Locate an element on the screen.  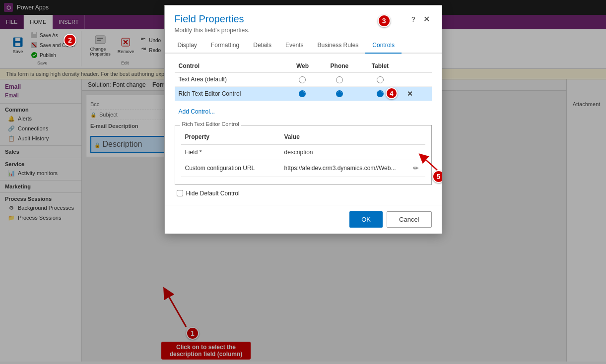
col-phone: Phone is located at coordinates (339, 66).